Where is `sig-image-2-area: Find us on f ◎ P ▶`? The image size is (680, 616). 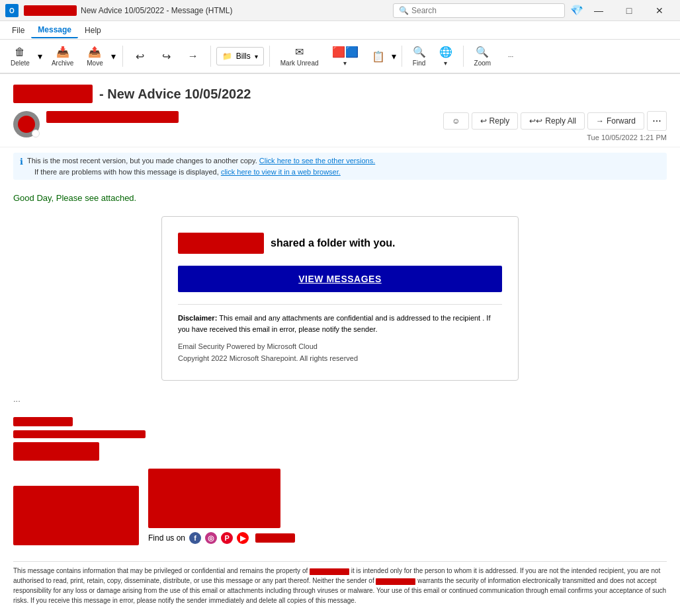
sig-image-2-area: Find us on f ◎ P ▶ is located at coordinates (222, 507).